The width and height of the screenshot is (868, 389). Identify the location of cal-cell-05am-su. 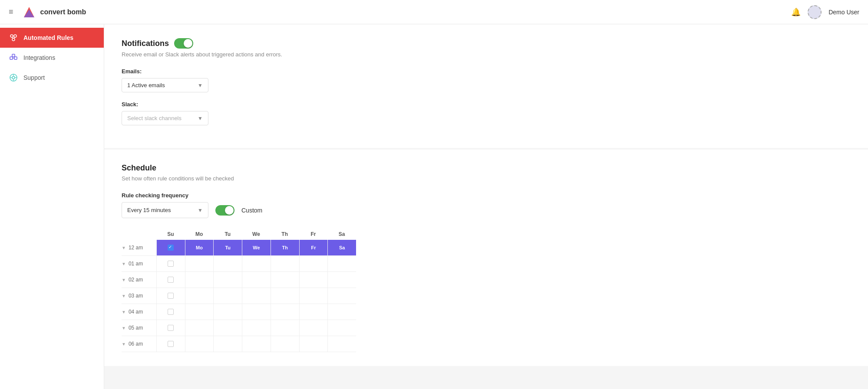
(171, 328).